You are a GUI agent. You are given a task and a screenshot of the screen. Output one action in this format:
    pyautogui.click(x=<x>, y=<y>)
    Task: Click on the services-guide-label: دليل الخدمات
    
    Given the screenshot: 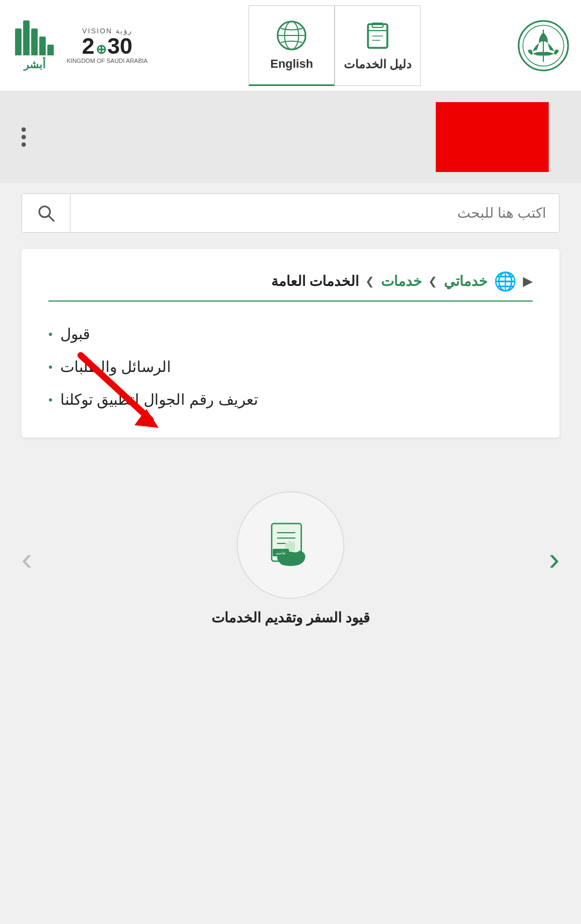 What is the action you would take?
    pyautogui.click(x=378, y=65)
    